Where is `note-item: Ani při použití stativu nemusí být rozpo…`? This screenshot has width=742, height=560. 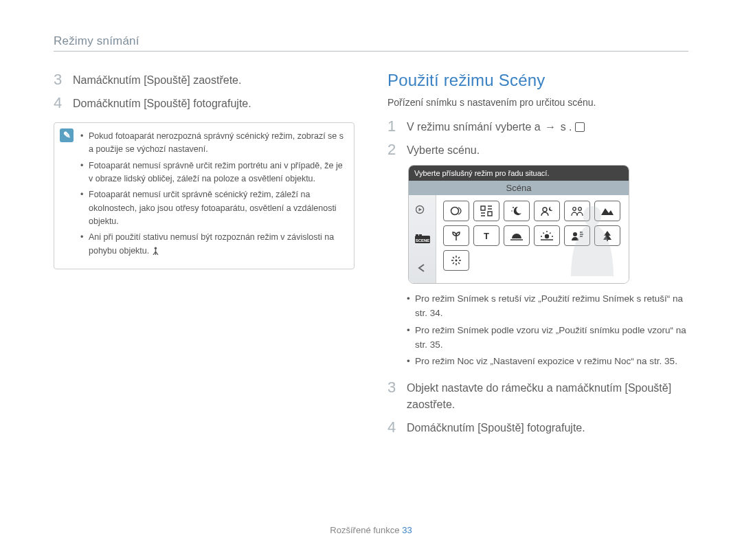 note-item: Ani při použití stativu nemusí být rozpo… is located at coordinates (214, 245).